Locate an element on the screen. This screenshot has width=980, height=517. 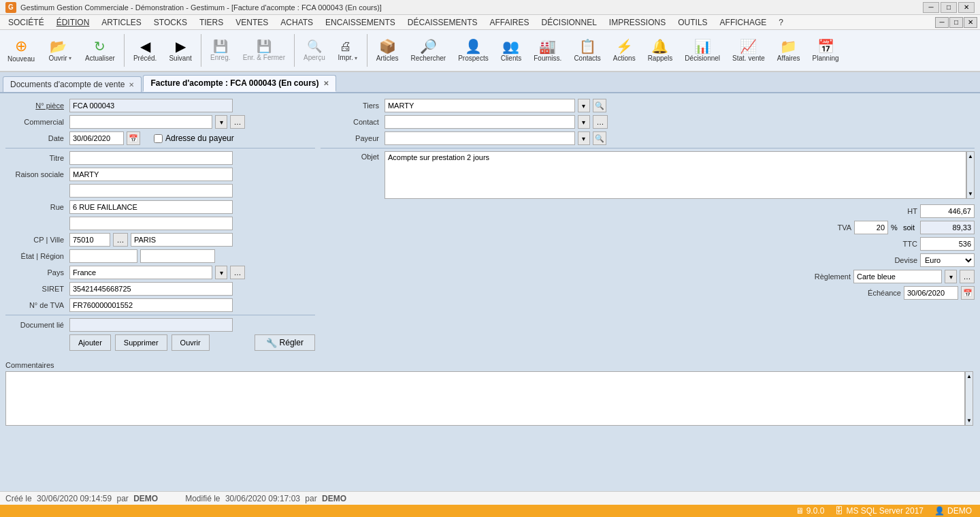
tiers-search-btn: 🔍 is located at coordinates (600, 106).